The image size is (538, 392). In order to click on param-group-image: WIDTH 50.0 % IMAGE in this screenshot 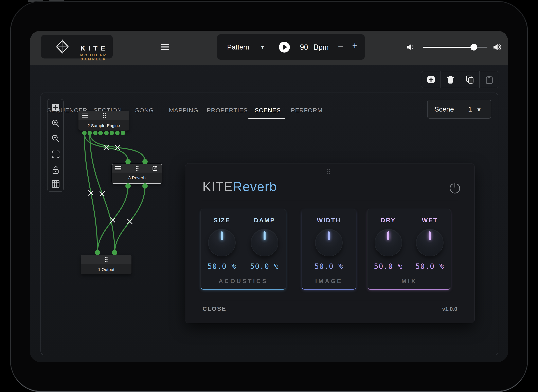, I will do `click(329, 249)`.